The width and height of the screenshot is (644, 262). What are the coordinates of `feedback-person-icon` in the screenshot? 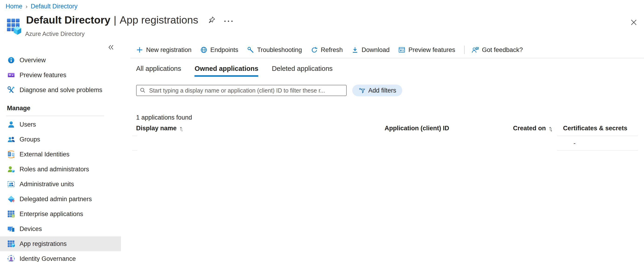 It's located at (475, 50).